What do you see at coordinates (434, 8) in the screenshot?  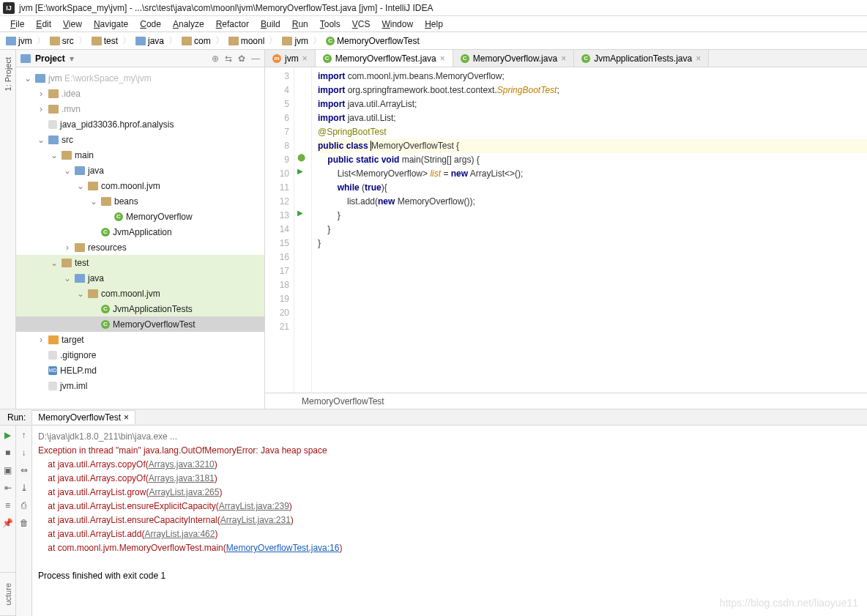 I see `window-title-bar: IJ jvm [E:\workSpace_my\jvm] - ...\src\t…` at bounding box center [434, 8].